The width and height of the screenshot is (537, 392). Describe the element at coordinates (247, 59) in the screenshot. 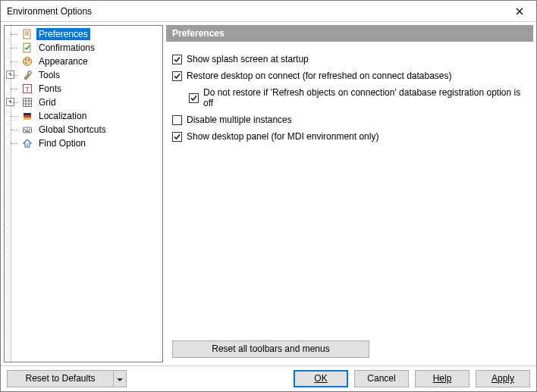

I see `option-label: Show splash screen at startup` at that location.